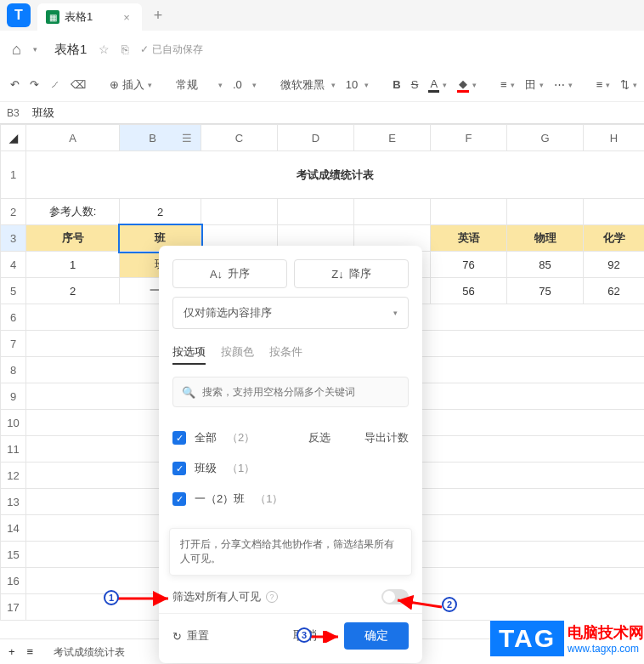 The width and height of the screenshot is (644, 664). I want to click on confirm-button: 确定, so click(376, 636).